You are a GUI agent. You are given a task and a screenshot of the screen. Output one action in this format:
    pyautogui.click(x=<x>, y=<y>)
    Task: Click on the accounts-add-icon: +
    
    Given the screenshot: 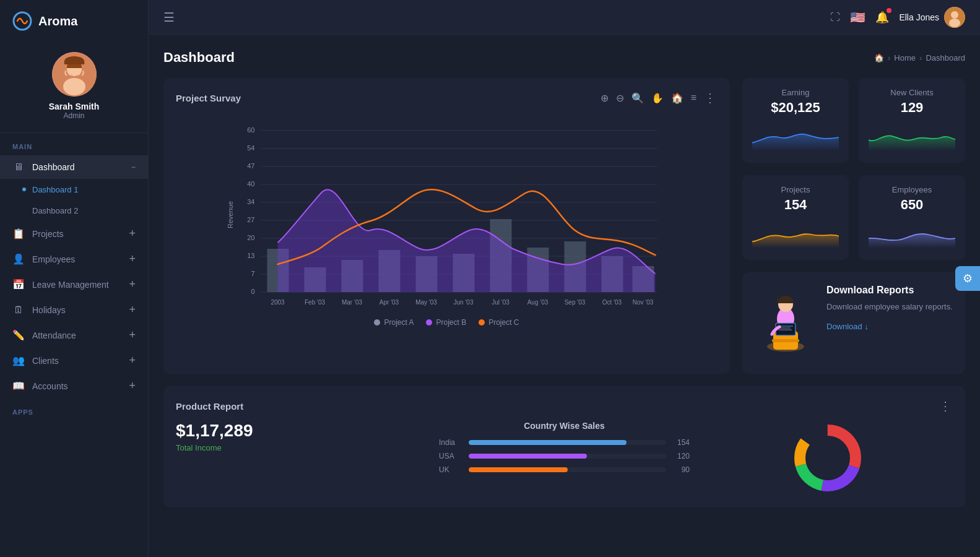 What is the action you would take?
    pyautogui.click(x=132, y=386)
    